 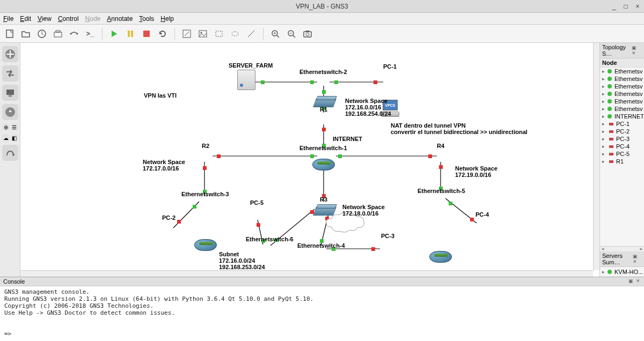 What do you see at coordinates (6, 127) in the screenshot?
I see `all-devices-button: ⊕` at bounding box center [6, 127].